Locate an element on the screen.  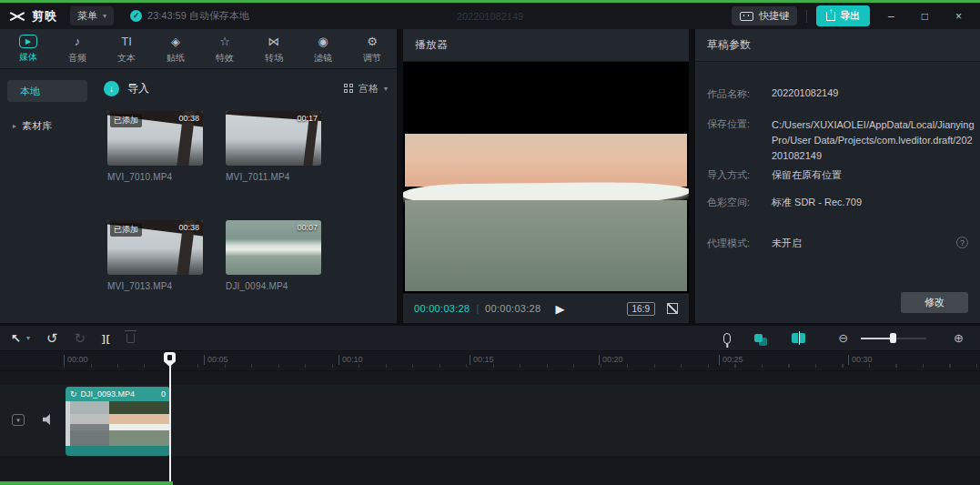
aspect-ratio-button: 16:9 is located at coordinates (641, 309).